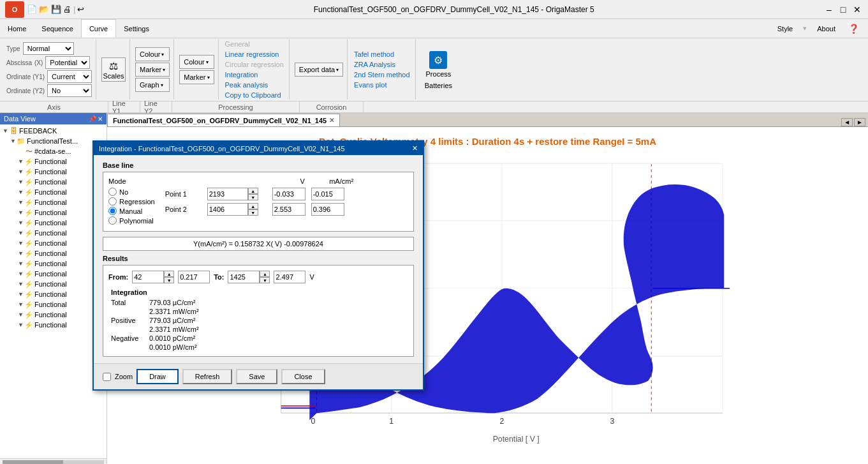 Image resolution: width=868 pixels, height=464 pixels. Describe the element at coordinates (56, 9) in the screenshot. I see `save-icon: 💾` at that location.